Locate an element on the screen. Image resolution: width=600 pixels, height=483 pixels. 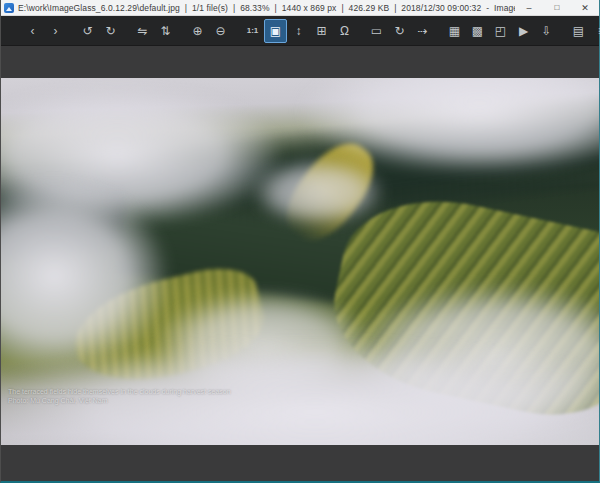
minimize-button: – is located at coordinates (529, 8).